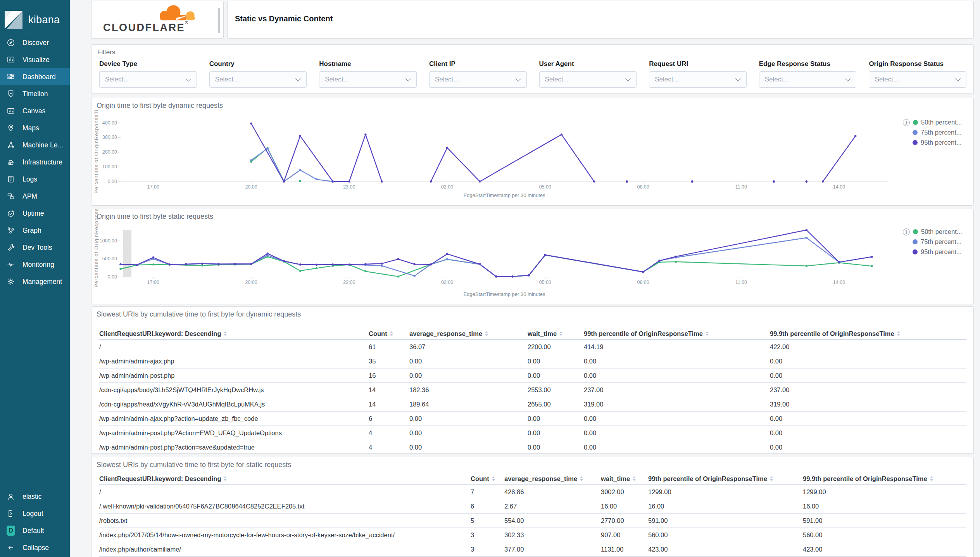 Image resolution: width=980 pixels, height=557 pixels. What do you see at coordinates (35, 196) in the screenshot?
I see `sidebar-item-apm: APM` at bounding box center [35, 196].